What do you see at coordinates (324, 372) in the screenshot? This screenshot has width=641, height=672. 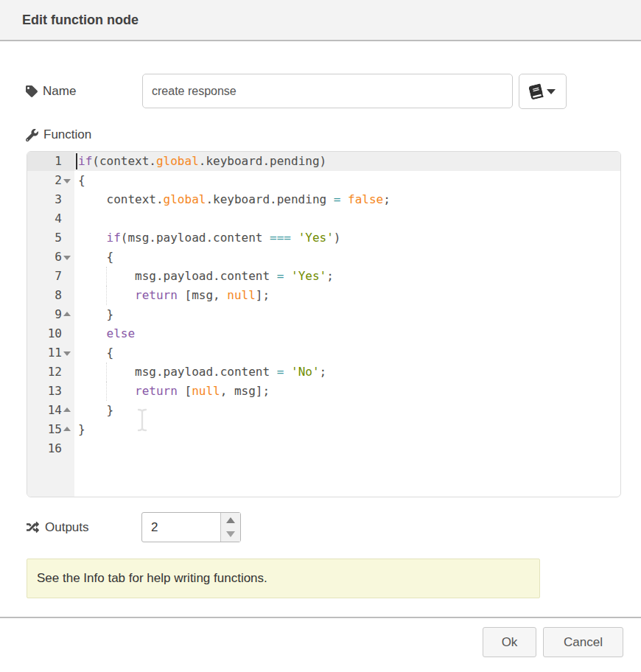 I see `code-line: 12 msg.payload.content = 'No';` at bounding box center [324, 372].